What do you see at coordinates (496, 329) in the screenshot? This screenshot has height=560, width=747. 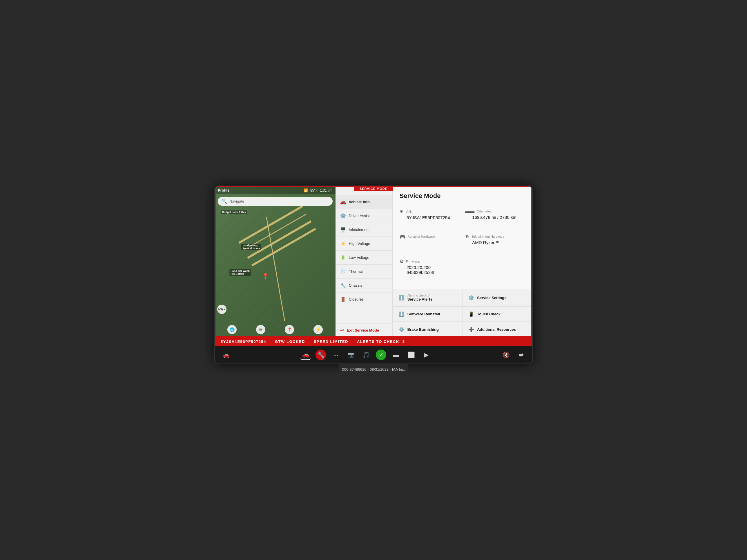 I see `additional-resources-label: Additional Resources` at bounding box center [496, 329].